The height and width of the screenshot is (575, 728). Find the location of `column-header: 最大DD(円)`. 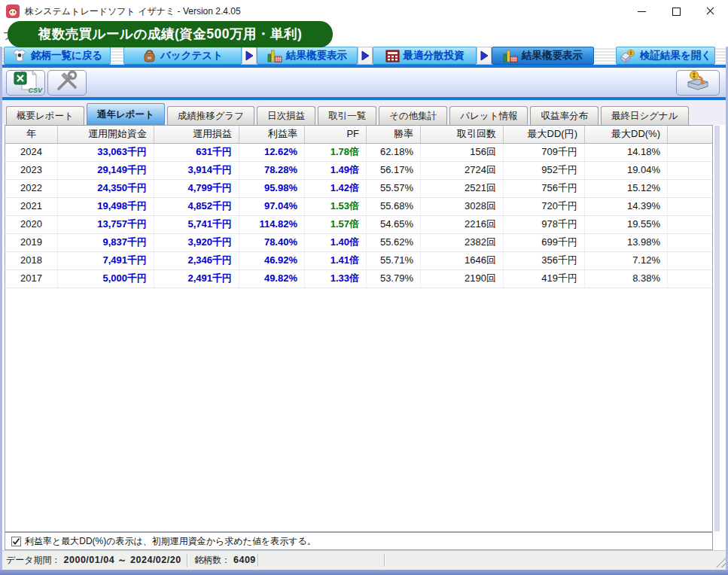

column-header: 最大DD(円) is located at coordinates (544, 134).